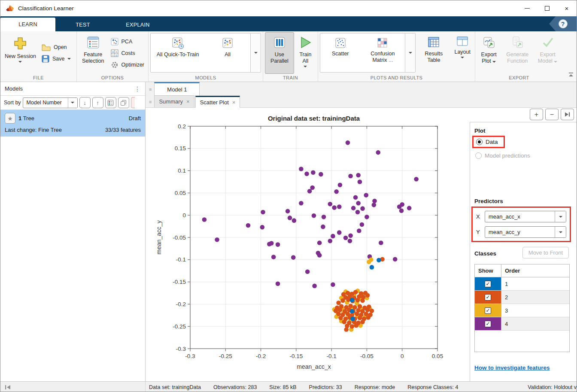  I want to click on scatter-icon, so click(340, 43).